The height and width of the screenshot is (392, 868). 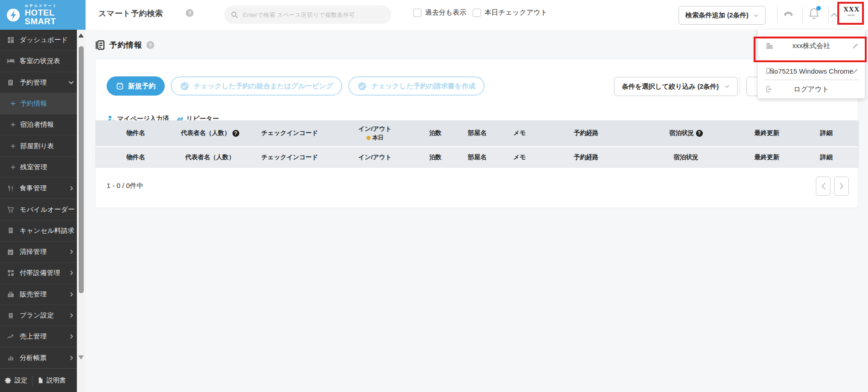 I want to click on manual-label: 説明書, so click(x=56, y=381).